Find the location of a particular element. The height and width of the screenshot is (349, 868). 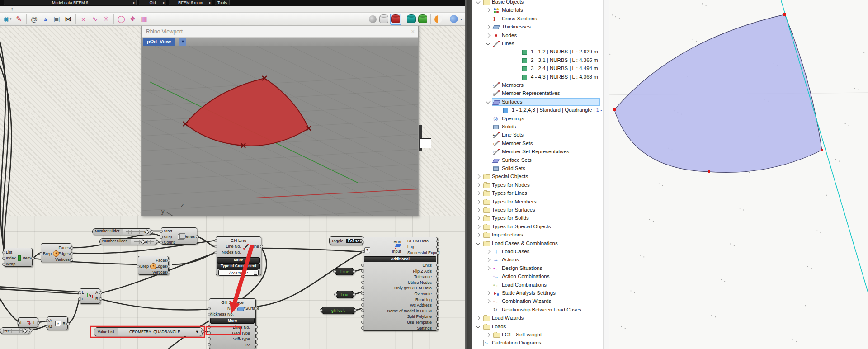

tree-item: Surfaces is located at coordinates (538, 102).